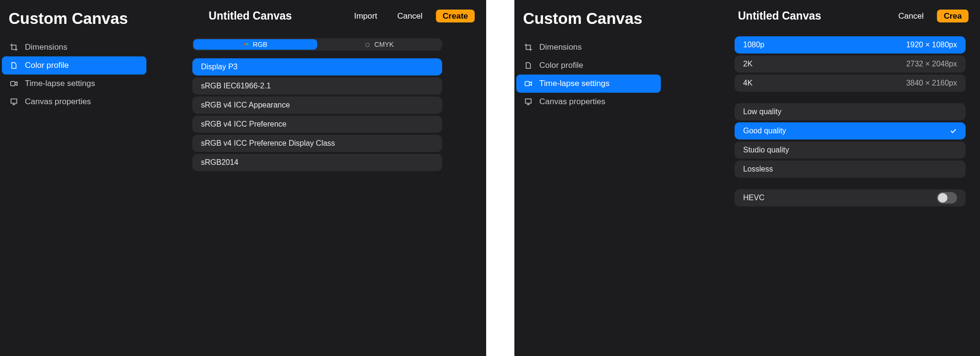 The image size is (980, 356). I want to click on profile-option: sRGB v4 ICC Appearance, so click(317, 105).